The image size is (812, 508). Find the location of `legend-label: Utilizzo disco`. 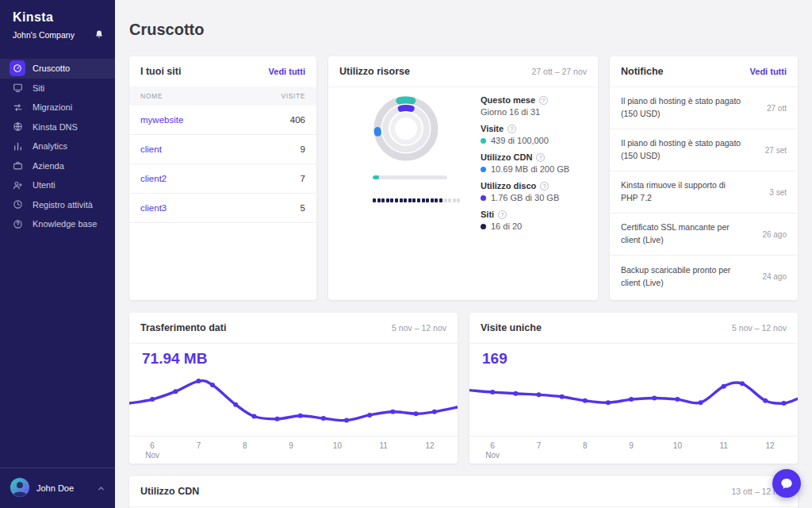

legend-label: Utilizzo disco is located at coordinates (508, 186).